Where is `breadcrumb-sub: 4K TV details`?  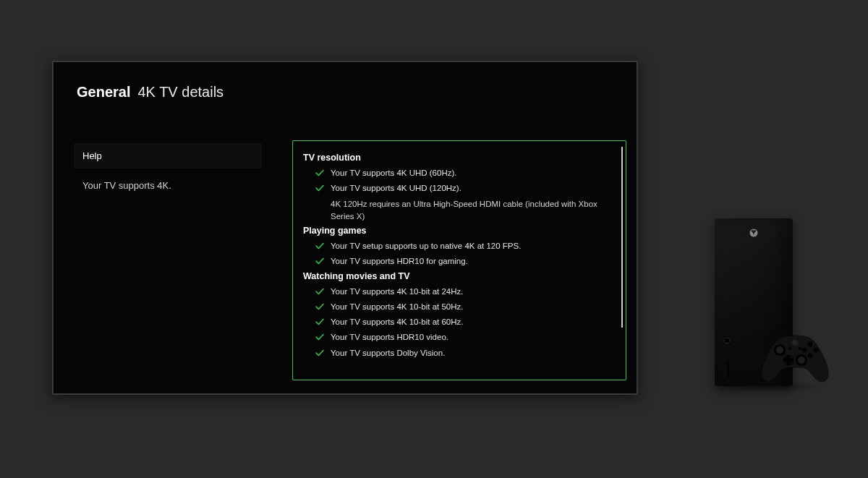
breadcrumb-sub: 4K TV details is located at coordinates (181, 93).